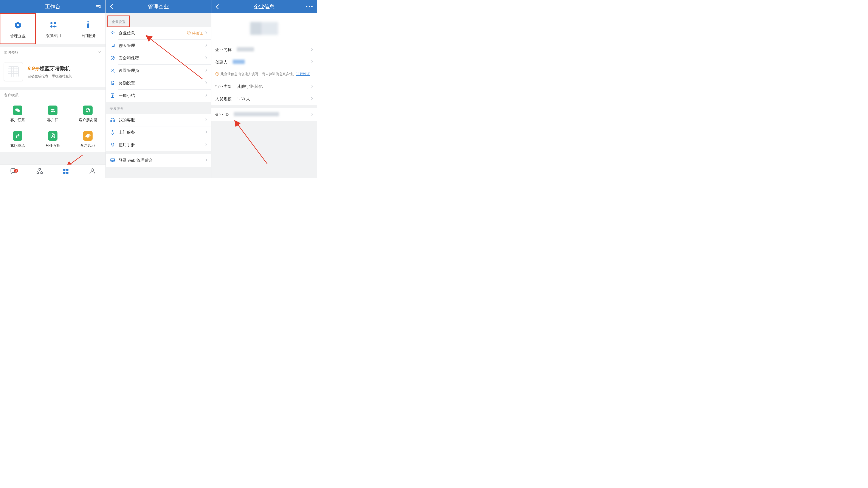 This screenshot has height=488, width=868. Describe the element at coordinates (18, 25) in the screenshot. I see `gear-hex-icon` at that location.